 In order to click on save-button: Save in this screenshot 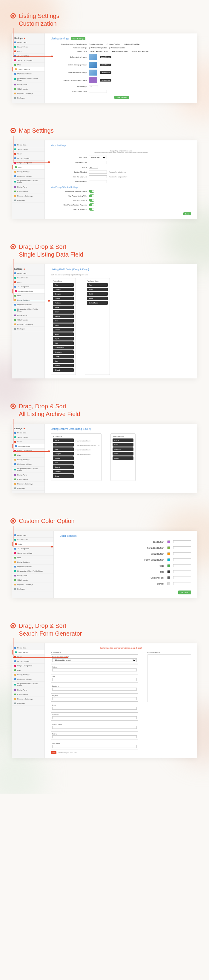, I will do `click(187, 214)`.